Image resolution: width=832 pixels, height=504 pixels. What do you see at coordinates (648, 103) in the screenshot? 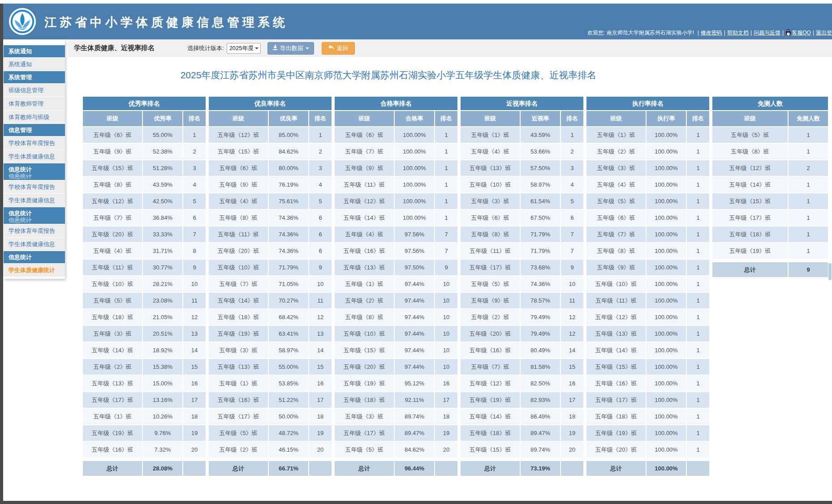
I see `table-title-execution-rate: 执行率排名` at bounding box center [648, 103].